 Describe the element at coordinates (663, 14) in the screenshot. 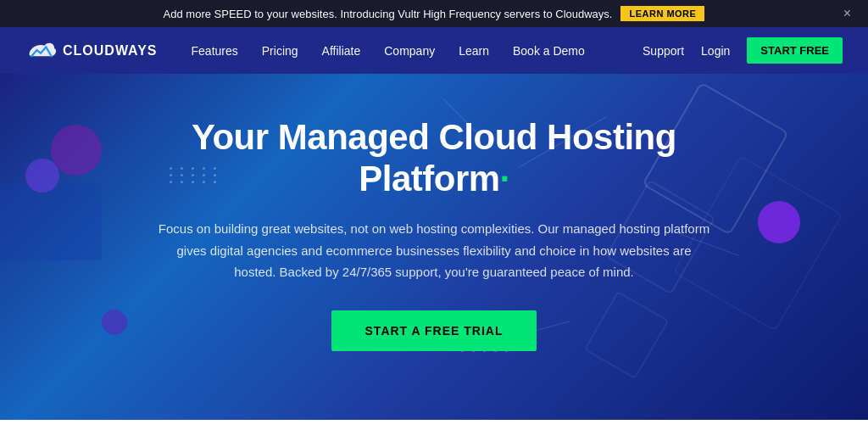

I see `learn-more-button: LEARN MORE` at that location.